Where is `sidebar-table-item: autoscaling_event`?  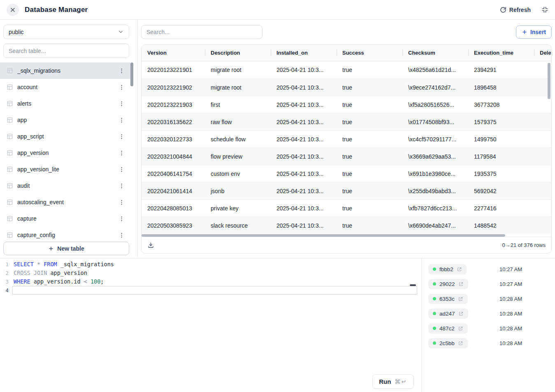 sidebar-table-item: autoscaling_event is located at coordinates (65, 202).